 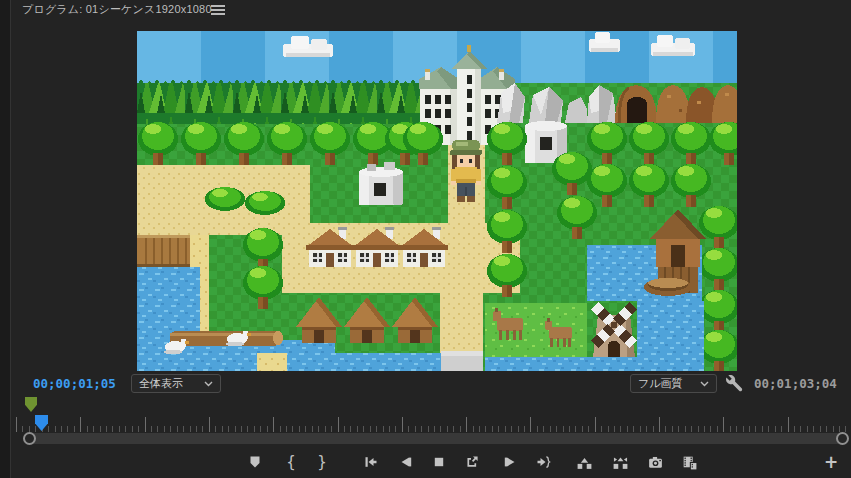 What do you see at coordinates (831, 462) in the screenshot?
I see `button-editor-button: +` at bounding box center [831, 462].